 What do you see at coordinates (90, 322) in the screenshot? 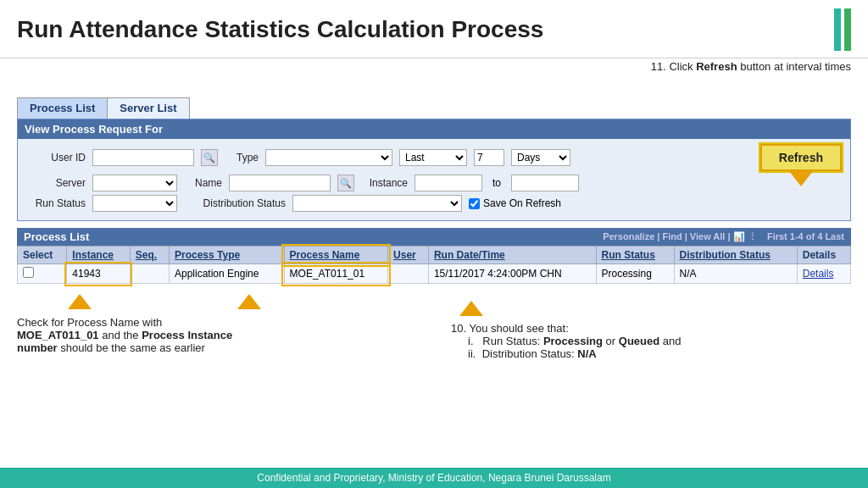
I see `bottom-left-line1: Check for Process Name with` at bounding box center [90, 322].